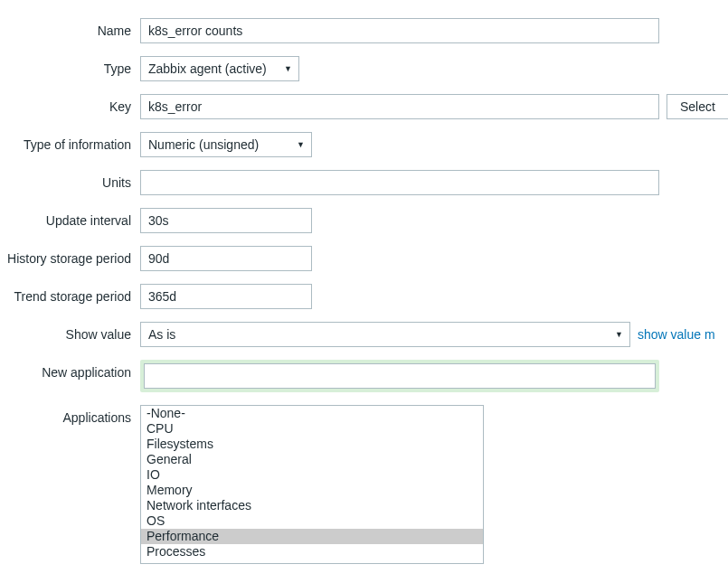  What do you see at coordinates (71, 294) in the screenshot?
I see `trend-storage-period-label: Trend storage period` at bounding box center [71, 294].